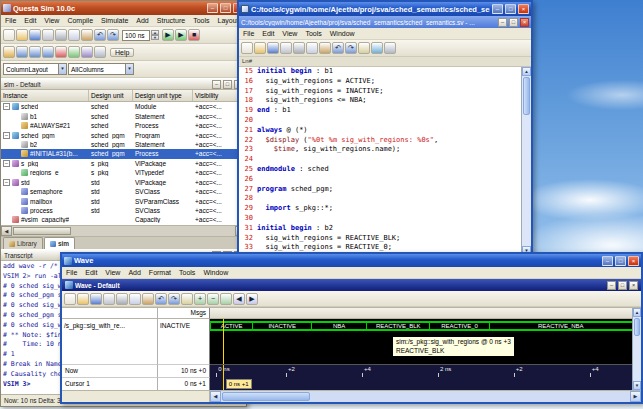 This screenshot has height=409, width=643. I want to click on line-number: 29, so click(248, 209).